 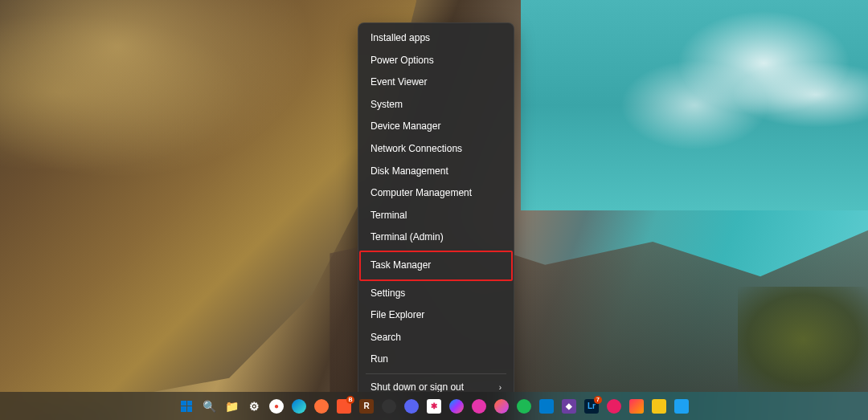 I want to click on menu-item-computer-management: Computer Management, so click(x=436, y=194).